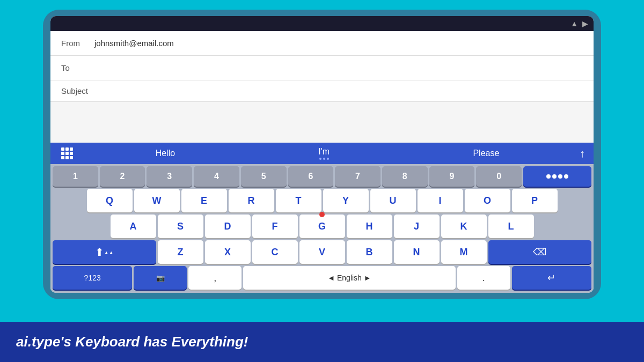 This screenshot has width=644, height=362. What do you see at coordinates (322, 201) in the screenshot?
I see `key-row-qwerty: Q W E R T Y U I O P` at bounding box center [322, 201].